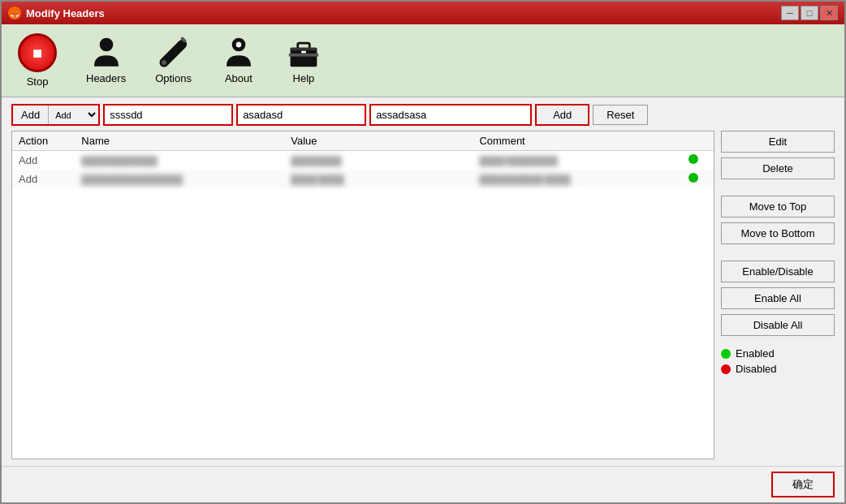 The width and height of the screenshot is (846, 504). Describe the element at coordinates (363, 141) in the screenshot. I see `table-header-row: Action Name Value Comment` at that location.